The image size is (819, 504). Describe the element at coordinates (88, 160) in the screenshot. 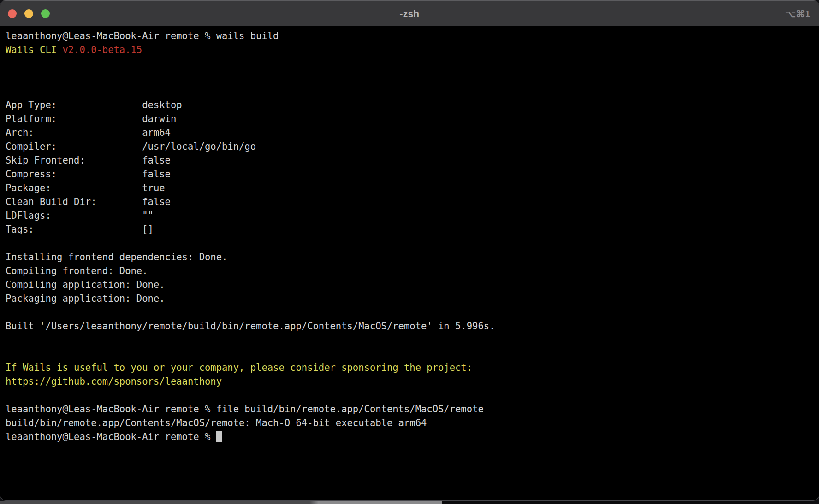

I see `build-info-row: Skip Frontend: false` at that location.